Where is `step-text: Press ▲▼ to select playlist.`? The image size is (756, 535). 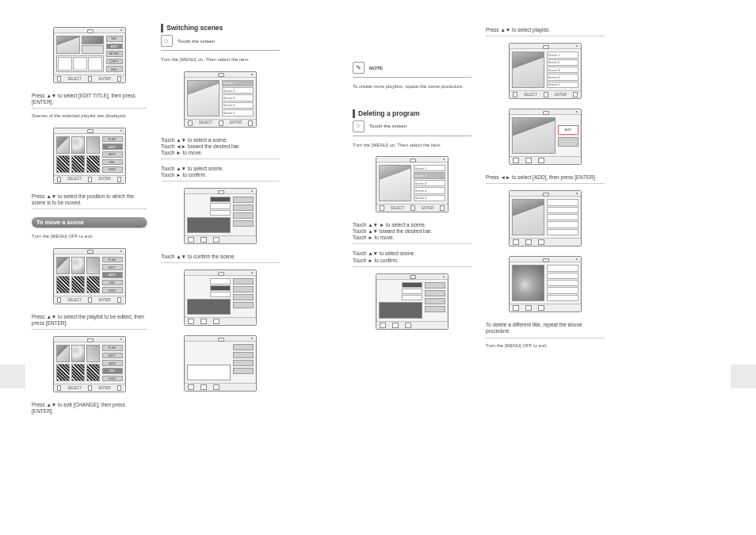
step-text: Press ▲▼ to select playlist. is located at coordinates (545, 32).